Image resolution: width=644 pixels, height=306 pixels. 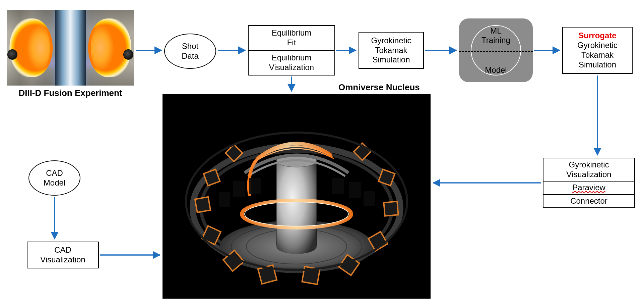 What do you see at coordinates (63, 260) in the screenshot?
I see `cad-viz-line2: Visualization` at bounding box center [63, 260].